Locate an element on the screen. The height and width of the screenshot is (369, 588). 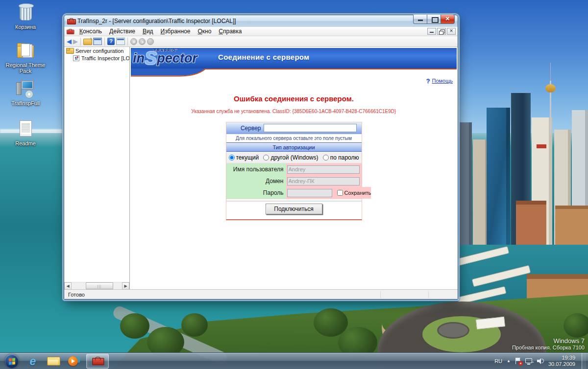
radio-password-input is located at coordinates (326, 158).